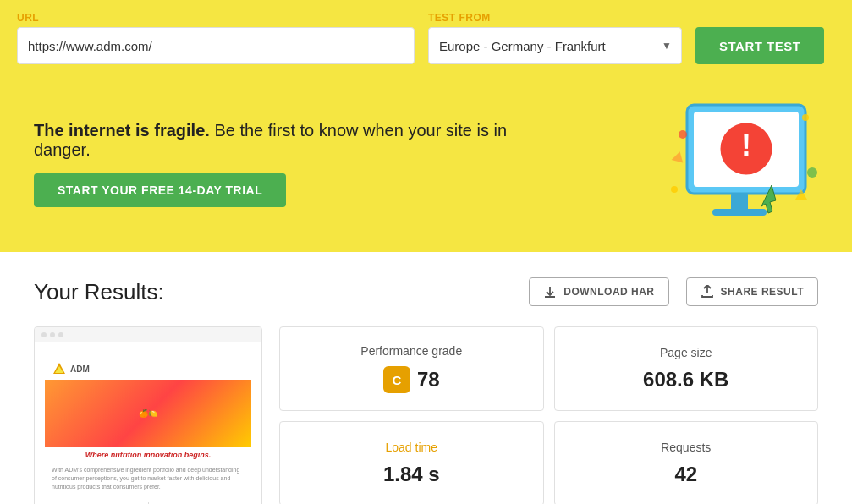 This screenshot has width=852, height=504. What do you see at coordinates (148, 423) in the screenshot?
I see `screenshot-inner: ADM 🍊🍋 Where nutrition innovation begins…` at bounding box center [148, 423].